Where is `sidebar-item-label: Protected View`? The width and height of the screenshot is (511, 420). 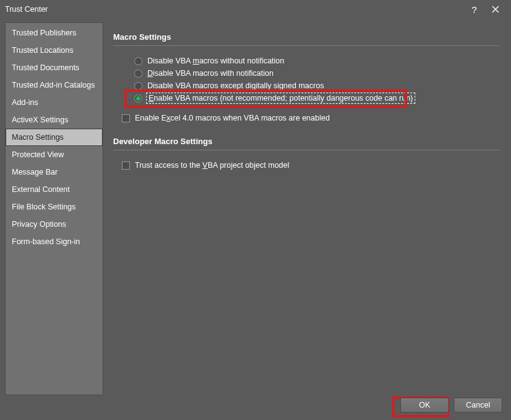
sidebar-item-label: Protected View is located at coordinates (38, 155).